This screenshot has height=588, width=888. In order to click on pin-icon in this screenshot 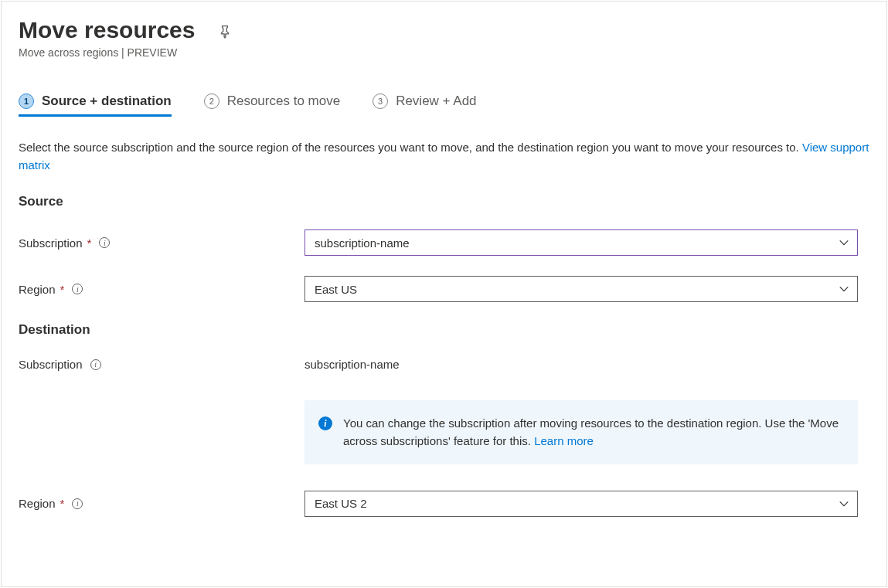, I will do `click(225, 32)`.